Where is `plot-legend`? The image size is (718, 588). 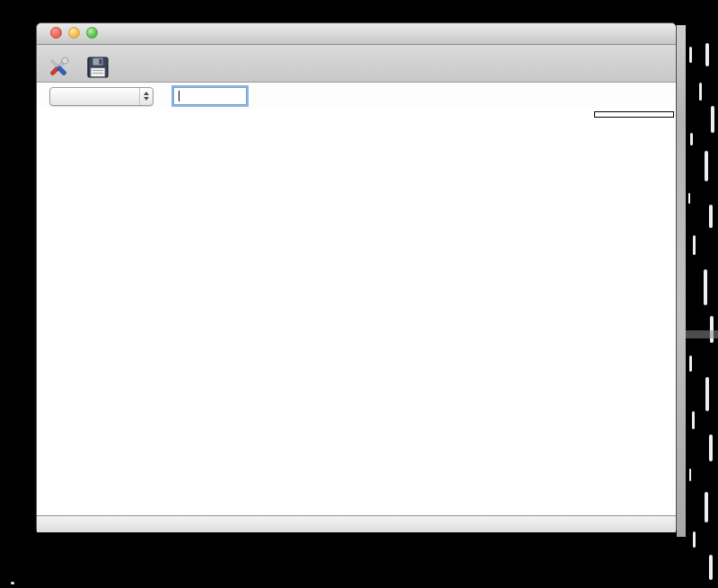 plot-legend is located at coordinates (634, 115).